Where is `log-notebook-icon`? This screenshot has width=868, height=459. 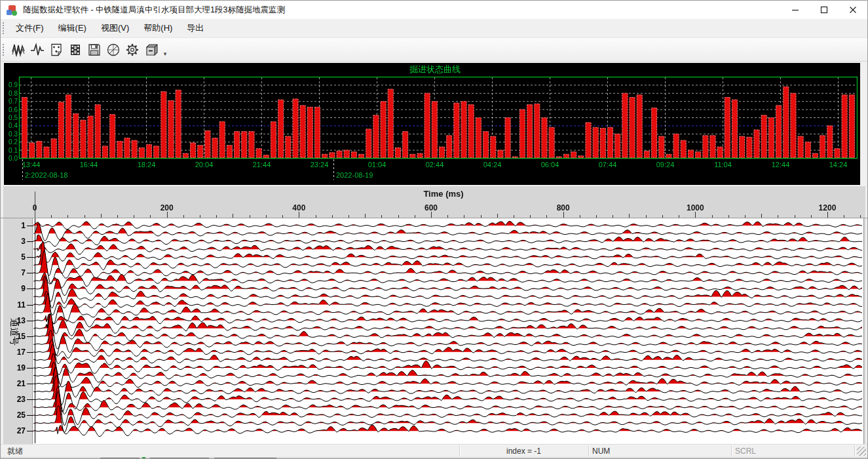 log-notebook-icon is located at coordinates (56, 50).